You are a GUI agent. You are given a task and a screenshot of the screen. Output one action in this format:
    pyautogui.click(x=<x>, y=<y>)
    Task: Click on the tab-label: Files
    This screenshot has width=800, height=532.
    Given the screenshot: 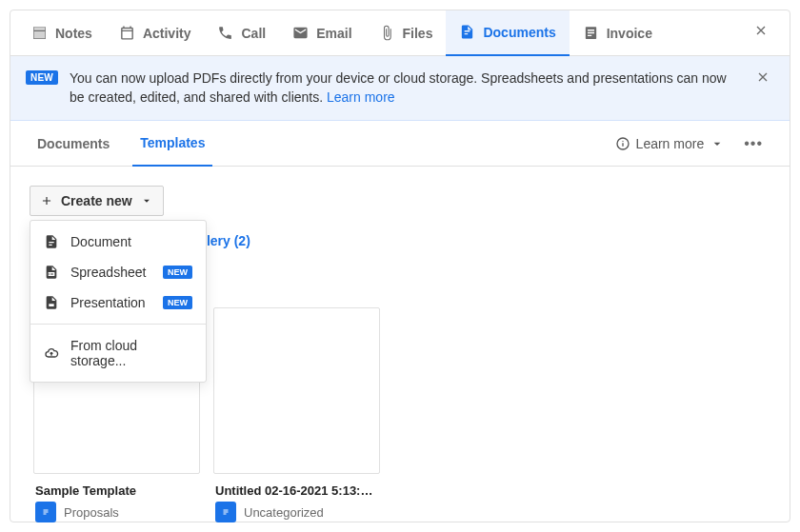 What is the action you would take?
    pyautogui.click(x=418, y=33)
    